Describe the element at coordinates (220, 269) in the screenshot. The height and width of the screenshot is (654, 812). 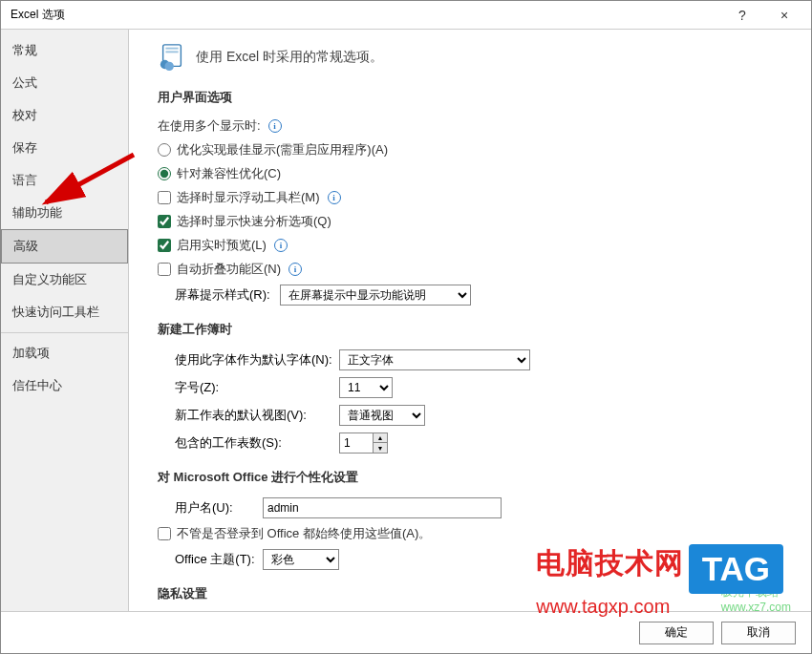
I see `checkbox-collapse-ribbon: 自动折叠功能区(N)` at that location.